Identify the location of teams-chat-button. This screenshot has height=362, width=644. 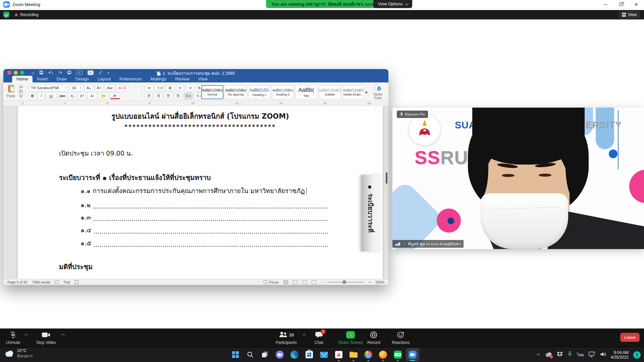
(280, 355).